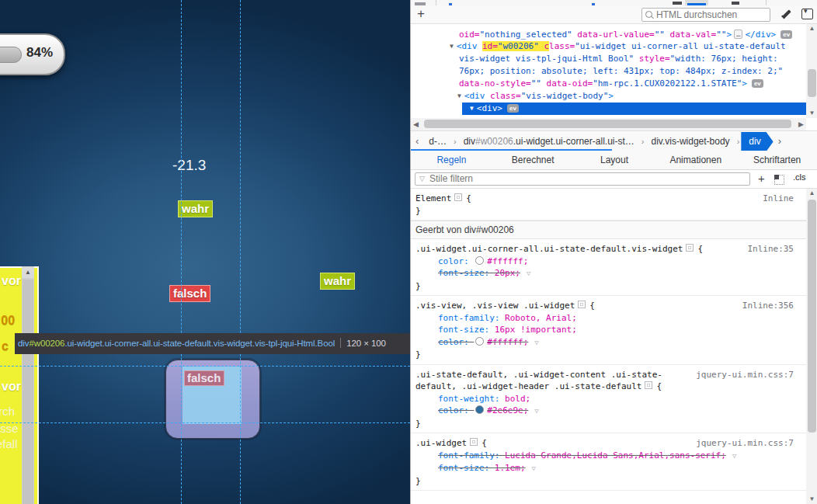 Image resolution: width=817 pixels, height=504 pixels. I want to click on markup-line: oid="nothing_selected" data-url-value=""…, so click(609, 34).